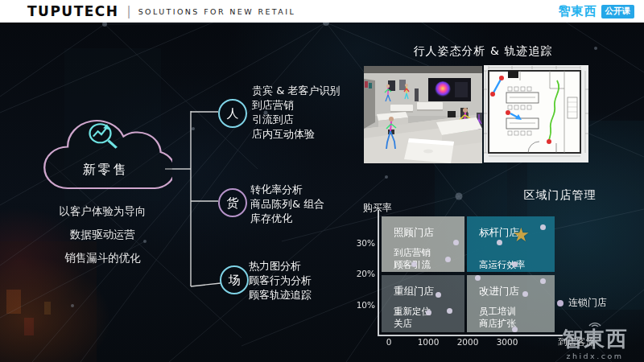 This screenshot has height=362, width=644. I want to click on goods-items: 转化率分析商品陈列& 组合库存优化, so click(287, 204).